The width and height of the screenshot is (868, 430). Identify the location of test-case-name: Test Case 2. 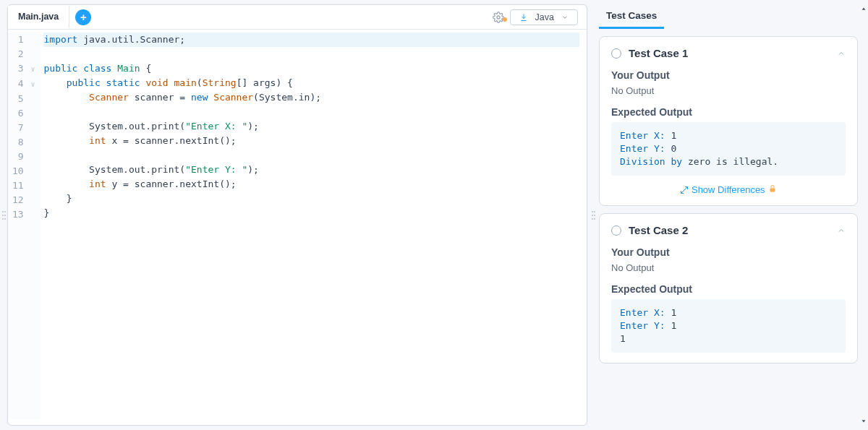
(658, 230).